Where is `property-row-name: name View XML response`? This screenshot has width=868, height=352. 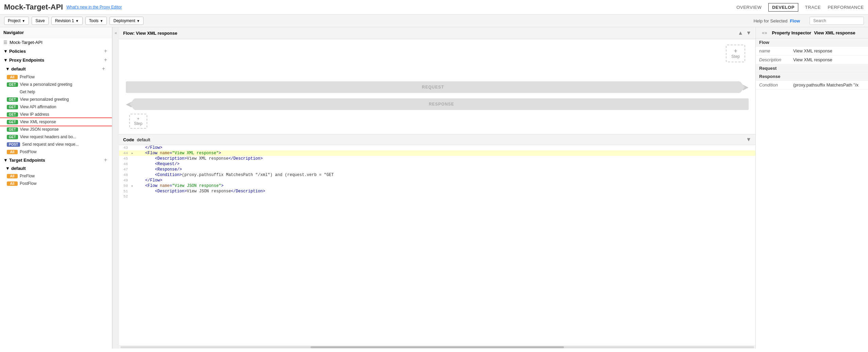 property-row-name: name View XML response is located at coordinates (812, 51).